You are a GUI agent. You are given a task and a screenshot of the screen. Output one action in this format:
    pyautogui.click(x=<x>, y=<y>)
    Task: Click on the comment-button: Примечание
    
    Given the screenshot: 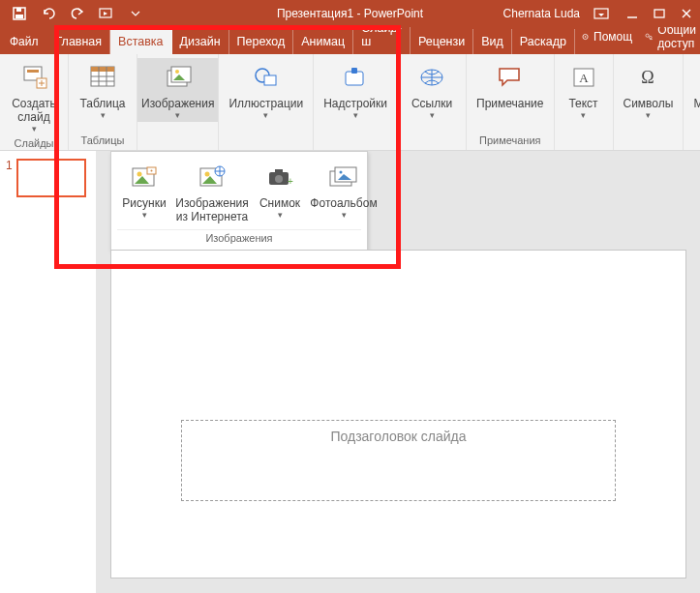 What is the action you would take?
    pyautogui.click(x=509, y=85)
    